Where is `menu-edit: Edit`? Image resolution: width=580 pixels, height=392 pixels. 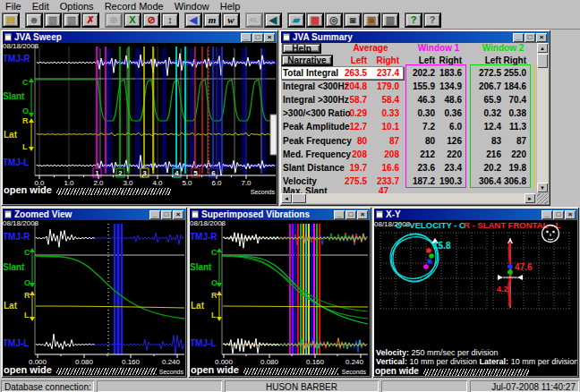
menu-edit: Edit is located at coordinates (41, 6).